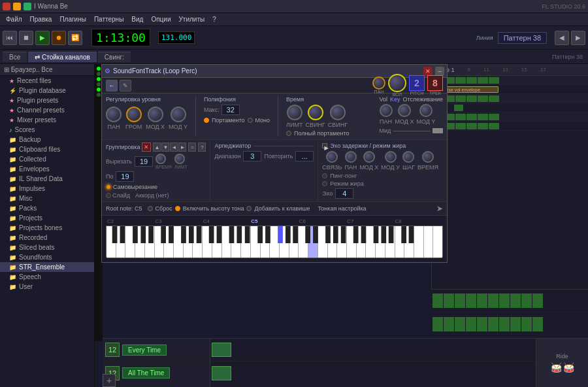 The height and width of the screenshot is (387, 588). Describe the element at coordinates (59, 38) in the screenshot. I see `record-button: ⏺` at that location.